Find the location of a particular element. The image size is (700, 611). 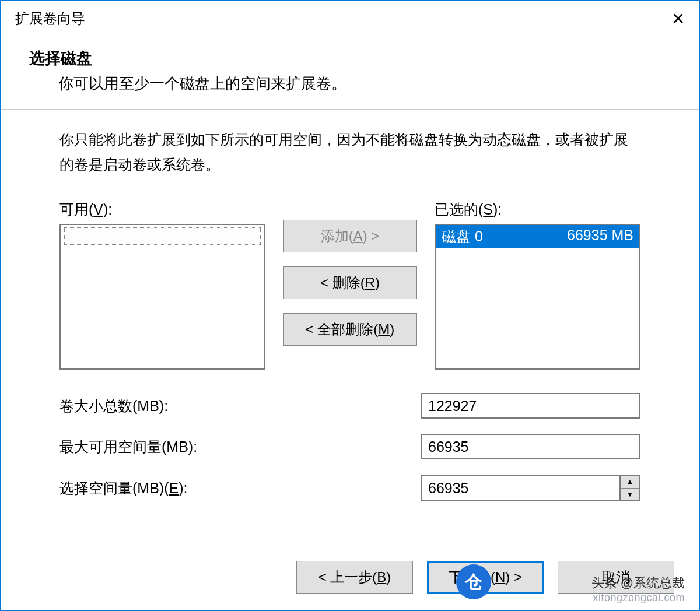

spinner-buttons: ▲ ▼ is located at coordinates (630, 488).